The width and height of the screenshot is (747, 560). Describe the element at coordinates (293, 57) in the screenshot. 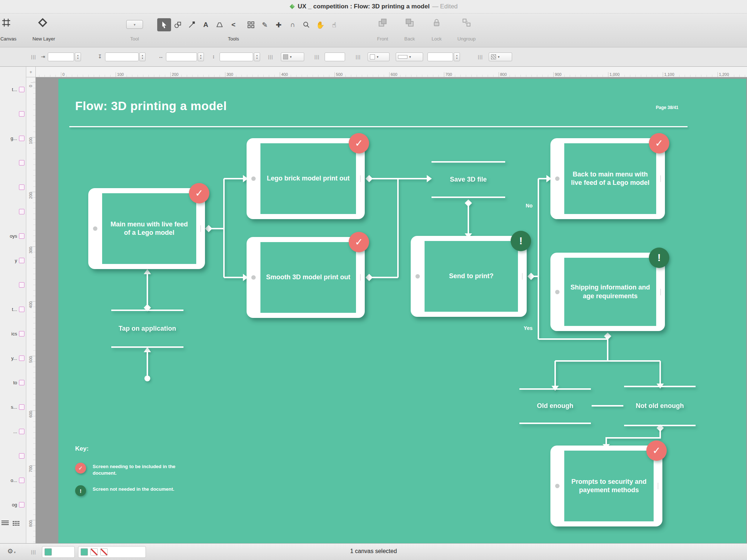

I see `fill-dropdown: ▾` at that location.